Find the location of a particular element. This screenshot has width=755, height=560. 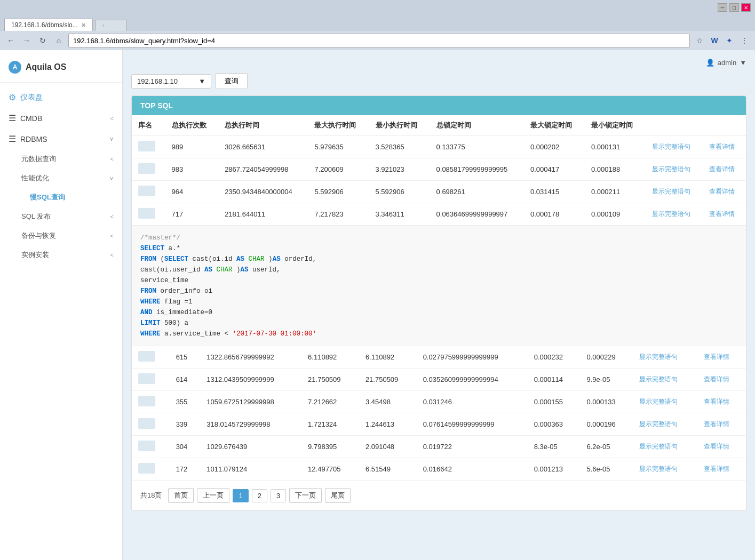

col-total-time: 总执行时间 is located at coordinates (263, 126).